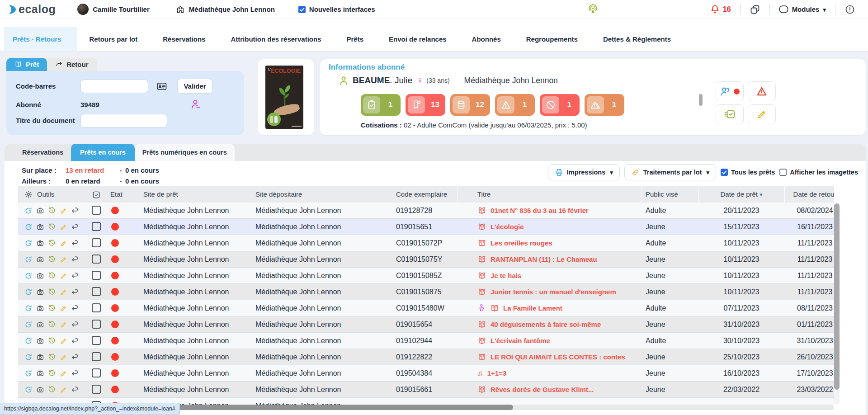 The image size is (868, 415). I want to click on scan-card-button, so click(162, 86).